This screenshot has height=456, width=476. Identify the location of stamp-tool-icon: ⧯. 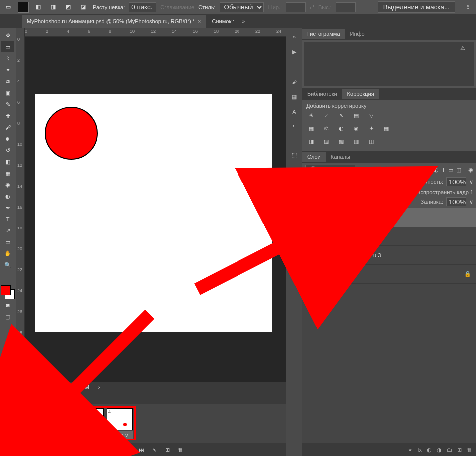
(8, 139).